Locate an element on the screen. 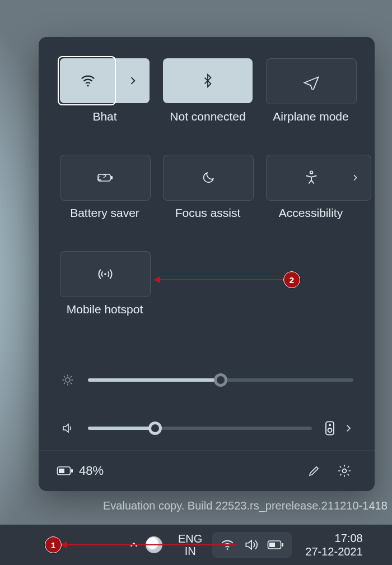 This screenshot has width=392, height=565. tile-row: Bhat Not connected Airplane mode is located at coordinates (207, 81).